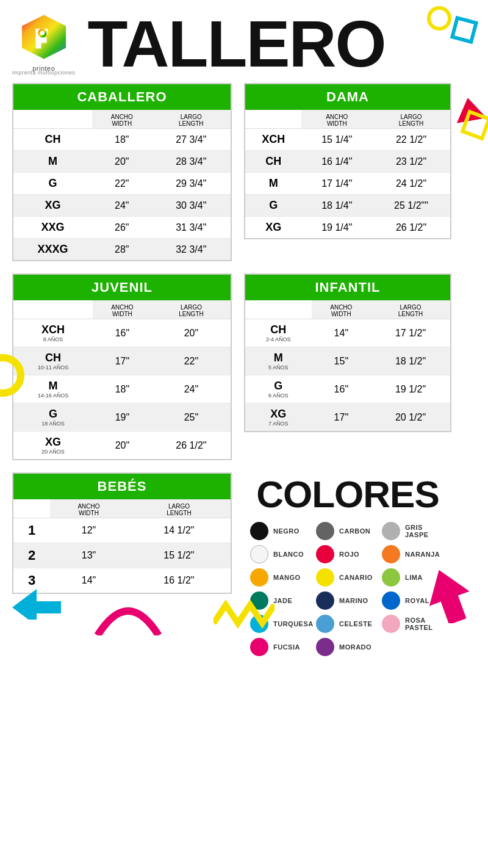 The width and height of the screenshot is (488, 868). What do you see at coordinates (273, 228) in the screenshot?
I see `size-label: XG` at bounding box center [273, 228].